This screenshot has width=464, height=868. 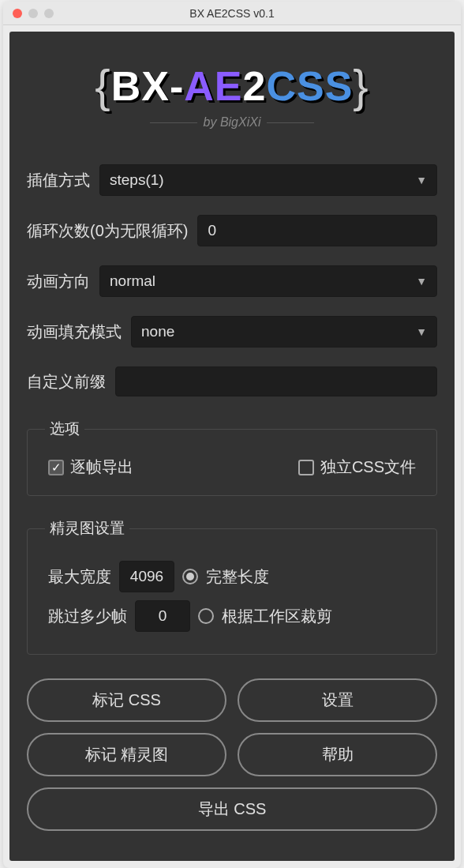 I want to click on interpolation-label: 插值方式, so click(x=58, y=180).